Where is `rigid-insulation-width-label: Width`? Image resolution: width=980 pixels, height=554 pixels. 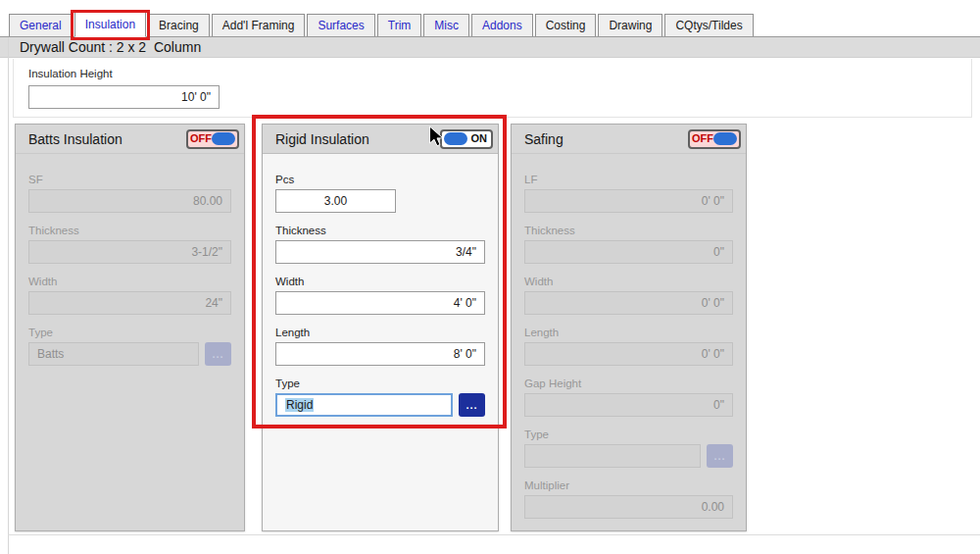
rigid-insulation-width-label: Width is located at coordinates (380, 281).